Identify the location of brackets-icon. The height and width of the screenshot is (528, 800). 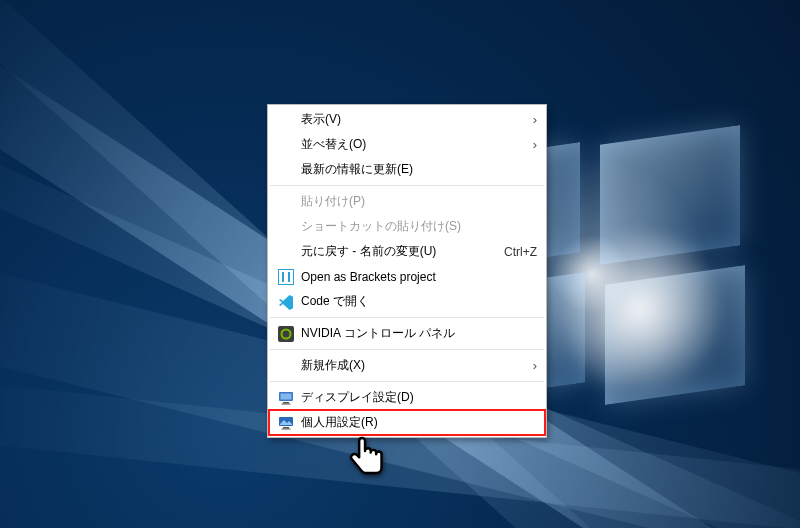
(286, 277).